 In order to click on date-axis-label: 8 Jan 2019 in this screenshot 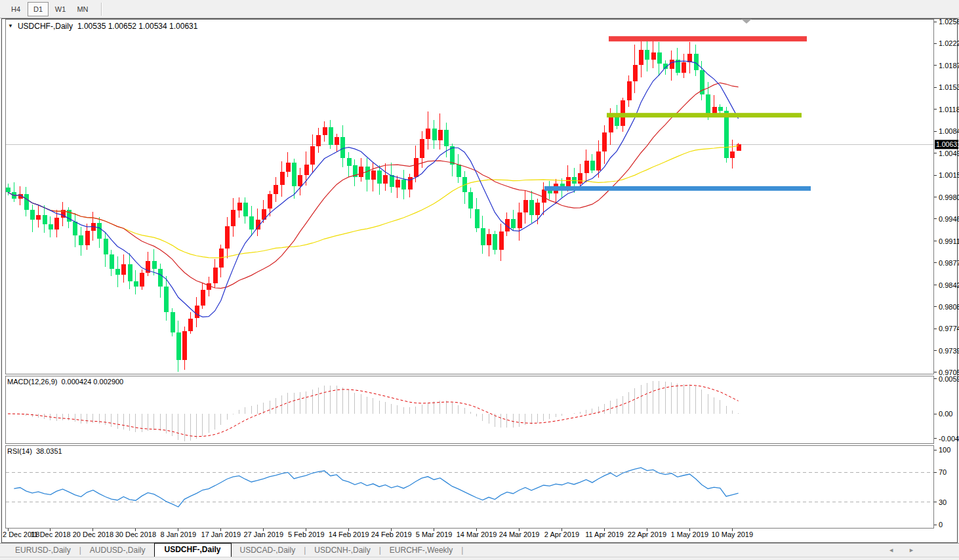, I will do `click(178, 534)`.